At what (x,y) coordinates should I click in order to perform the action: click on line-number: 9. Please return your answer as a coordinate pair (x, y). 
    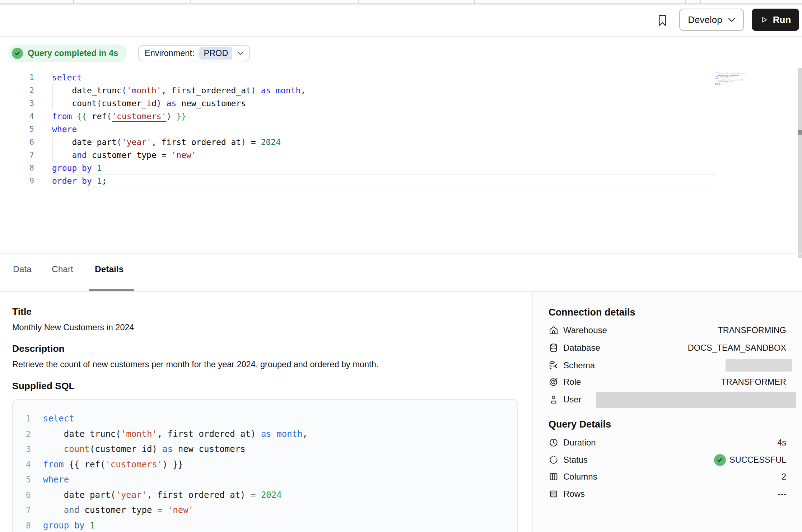
    Looking at the image, I should click on (17, 181).